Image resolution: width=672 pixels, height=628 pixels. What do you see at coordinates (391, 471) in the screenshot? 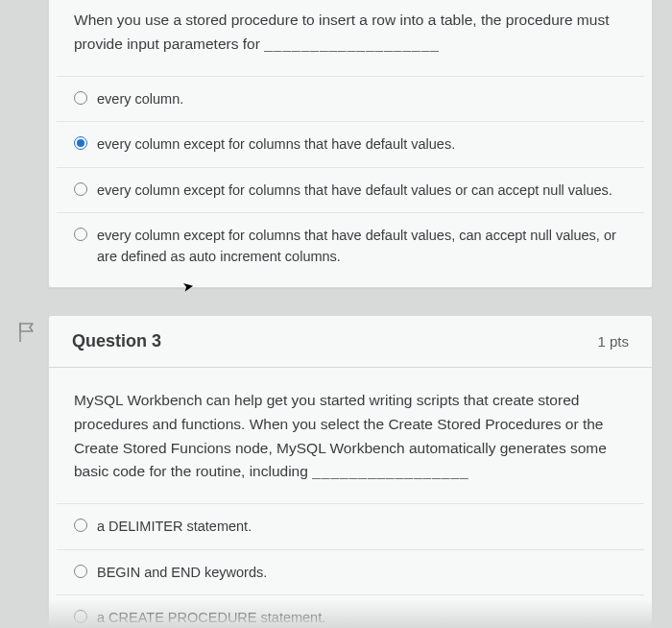
I see `blank: _________________` at bounding box center [391, 471].